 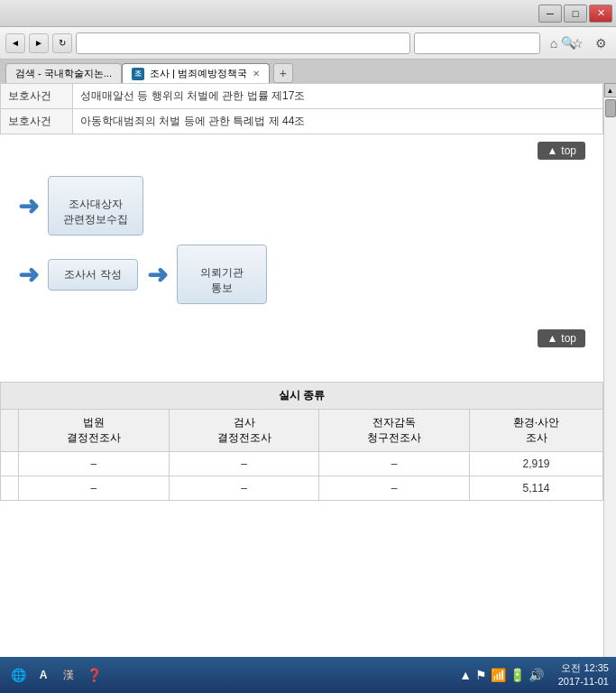 I want to click on tab-favicon: 조, so click(x=138, y=74).